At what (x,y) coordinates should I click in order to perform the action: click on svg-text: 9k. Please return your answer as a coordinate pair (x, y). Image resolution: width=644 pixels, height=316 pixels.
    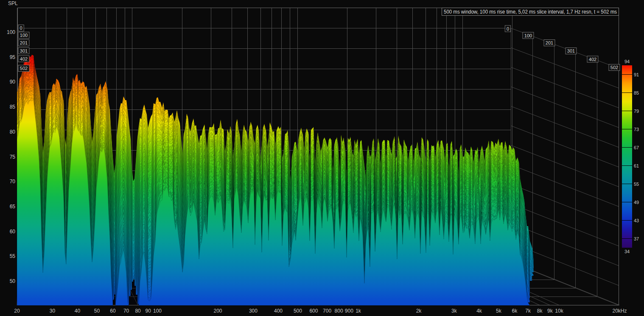
    Looking at the image, I should click on (550, 311).